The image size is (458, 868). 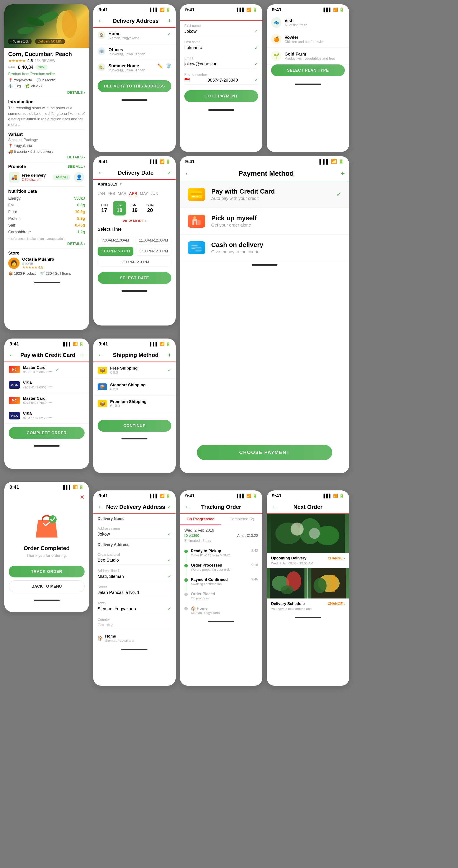 What do you see at coordinates (122, 194) in the screenshot?
I see `month-mar: MAR` at bounding box center [122, 194].